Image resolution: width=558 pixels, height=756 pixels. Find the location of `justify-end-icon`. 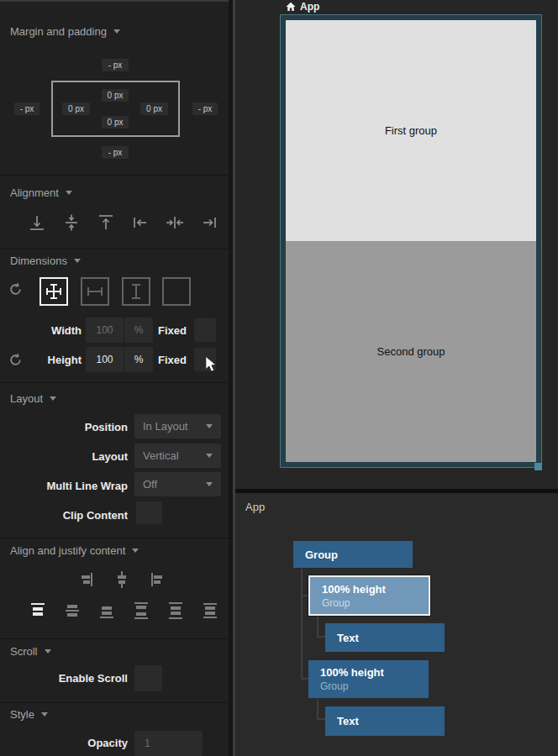

justify-end-icon is located at coordinates (87, 580).